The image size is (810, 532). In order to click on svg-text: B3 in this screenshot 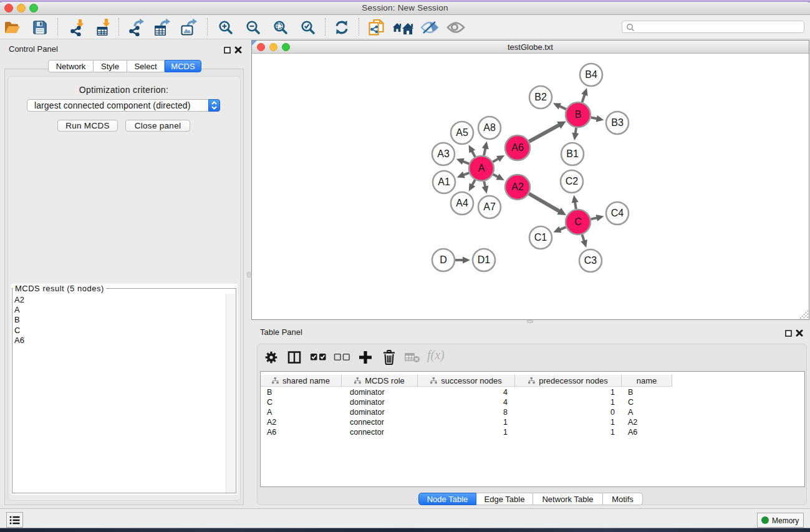, I will do `click(617, 122)`.